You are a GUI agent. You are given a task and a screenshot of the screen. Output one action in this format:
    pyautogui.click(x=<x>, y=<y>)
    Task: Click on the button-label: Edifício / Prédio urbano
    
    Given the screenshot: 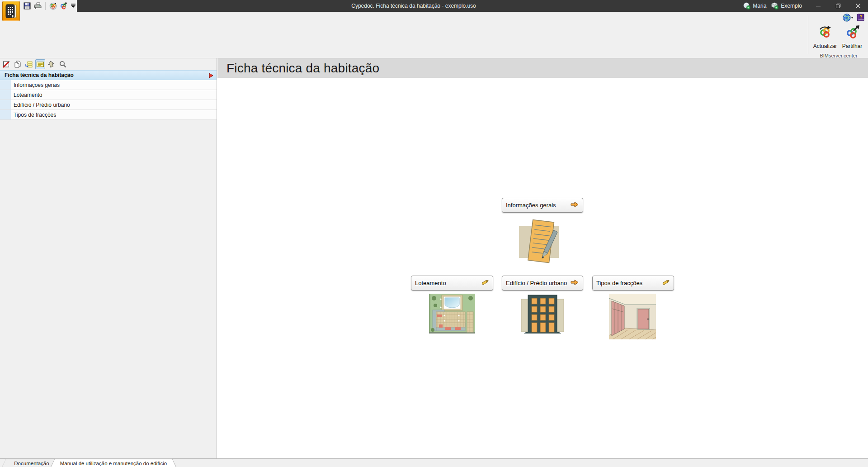 What is the action you would take?
    pyautogui.click(x=538, y=283)
    